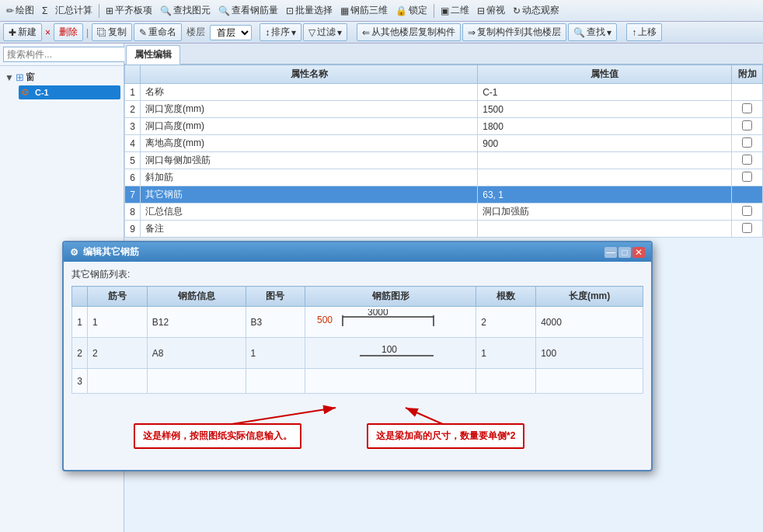 The width and height of the screenshot is (763, 532). I want to click on modal-titlebar: ⚙ 编辑其它钢筋 — □ ✕, so click(357, 252).